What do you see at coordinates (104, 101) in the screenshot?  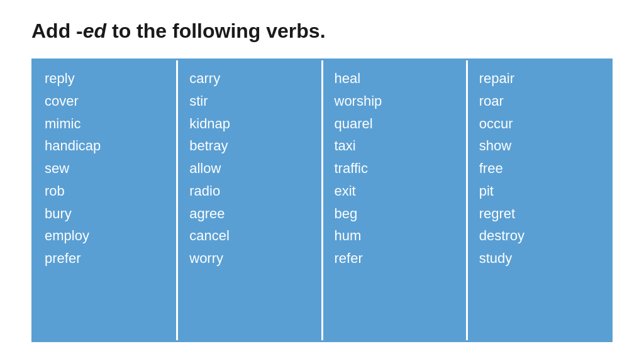 I see `verb-word: cover` at bounding box center [104, 101].